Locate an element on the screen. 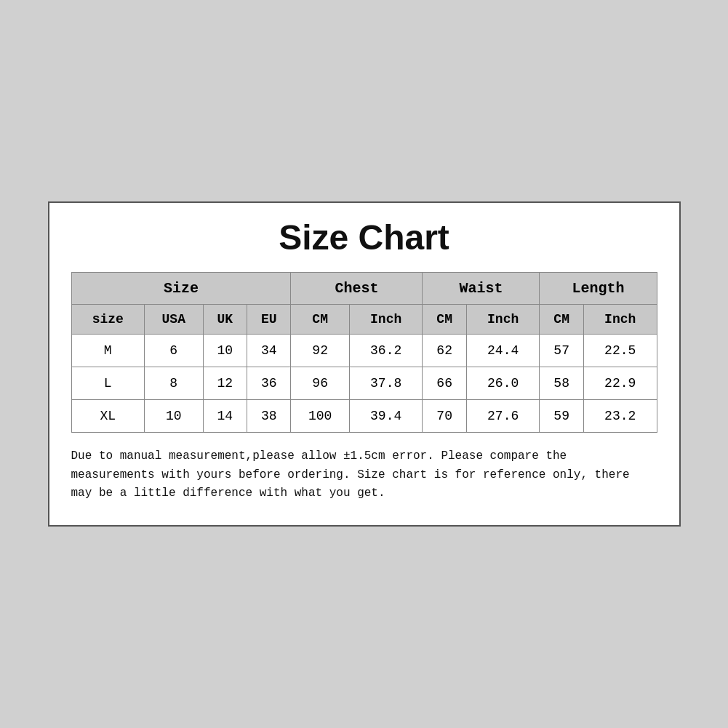 The height and width of the screenshot is (728, 728). col-waist-inch: Inch is located at coordinates (503, 320).